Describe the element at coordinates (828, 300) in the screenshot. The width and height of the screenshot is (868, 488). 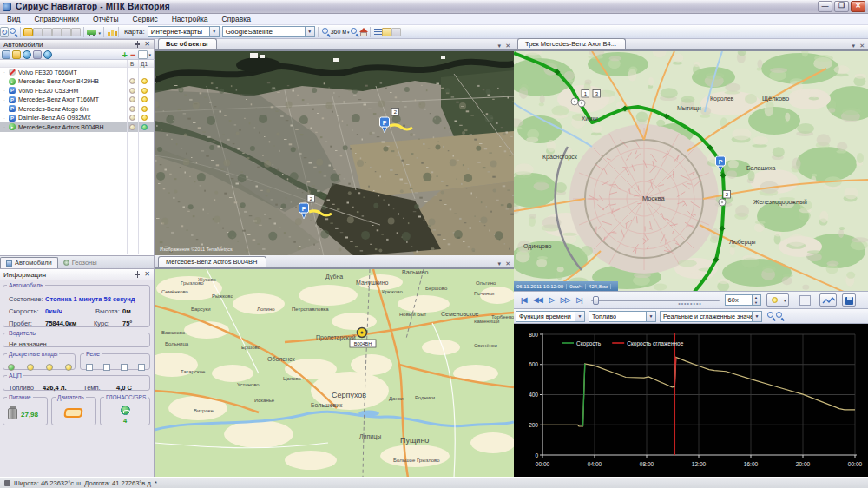
I see `chart-button` at that location.